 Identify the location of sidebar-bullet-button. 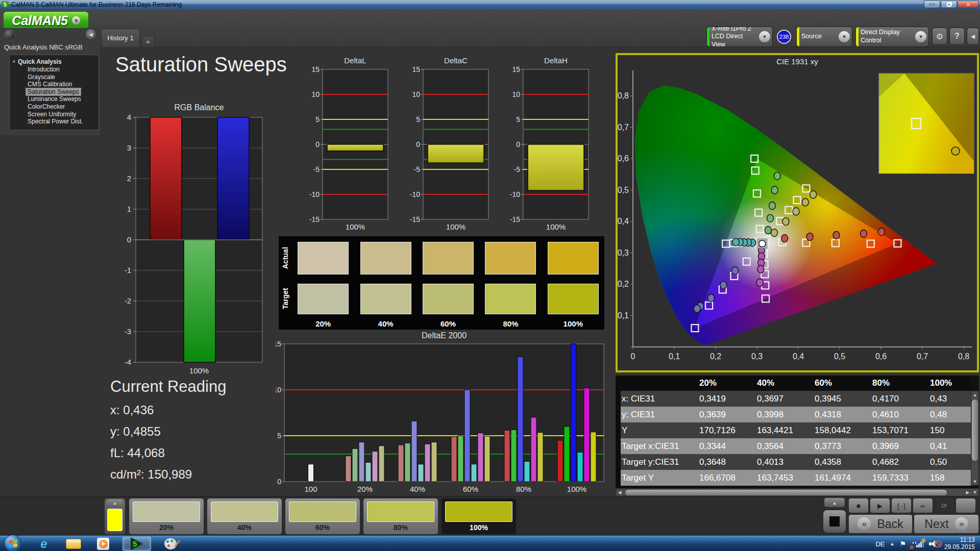
(10, 35).